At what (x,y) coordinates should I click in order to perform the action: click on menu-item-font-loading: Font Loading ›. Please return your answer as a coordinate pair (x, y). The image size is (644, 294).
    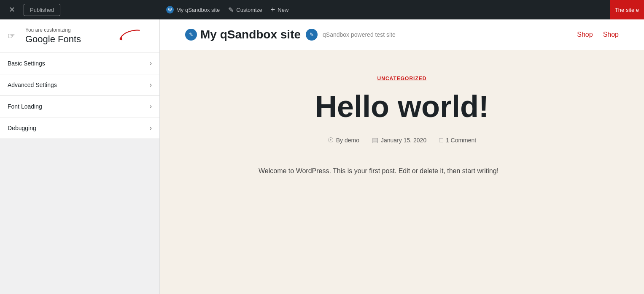
    Looking at the image, I should click on (80, 106).